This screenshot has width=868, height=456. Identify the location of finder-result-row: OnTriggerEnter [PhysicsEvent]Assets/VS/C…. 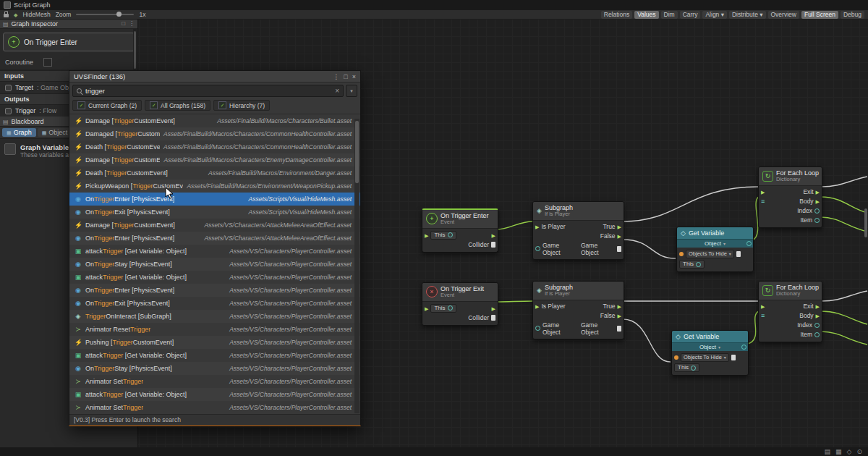
(215, 290).